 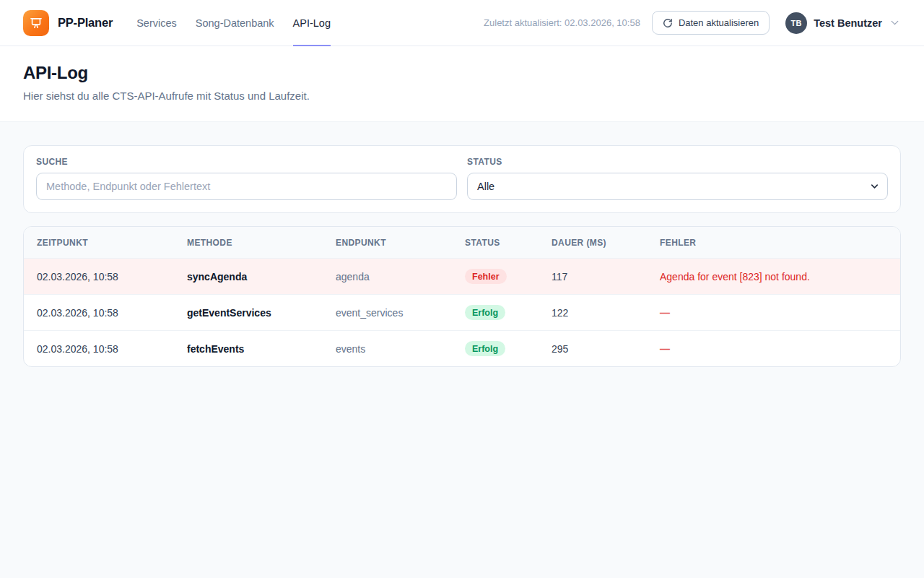 I want to click on cell-endpoint: agenda, so click(x=387, y=277).